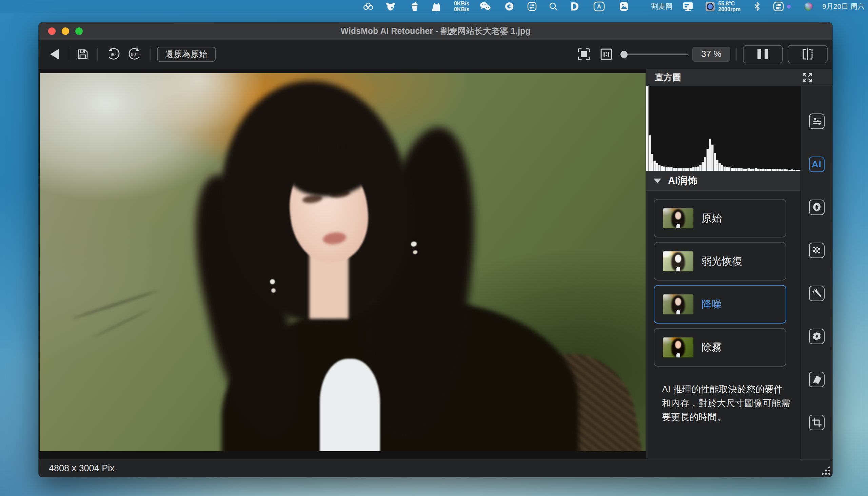  Describe the element at coordinates (763, 54) in the screenshot. I see `compare-pause-button` at that location.